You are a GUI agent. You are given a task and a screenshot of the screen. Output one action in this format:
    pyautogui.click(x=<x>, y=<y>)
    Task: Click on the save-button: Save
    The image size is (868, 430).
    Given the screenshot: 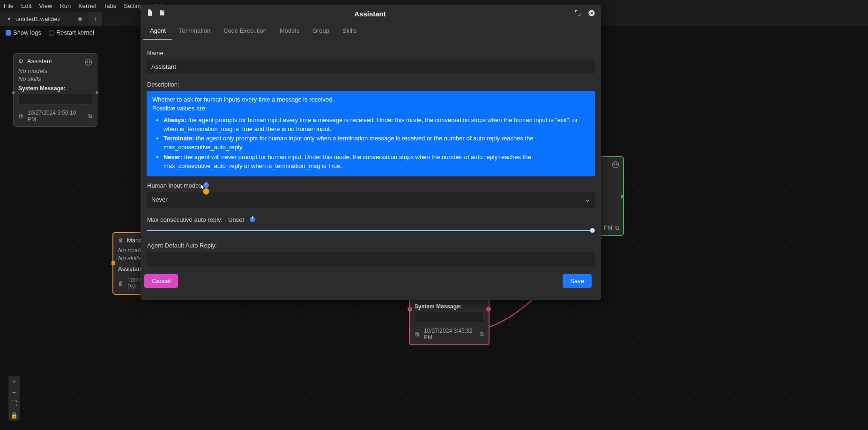 What is the action you would take?
    pyautogui.click(x=577, y=281)
    